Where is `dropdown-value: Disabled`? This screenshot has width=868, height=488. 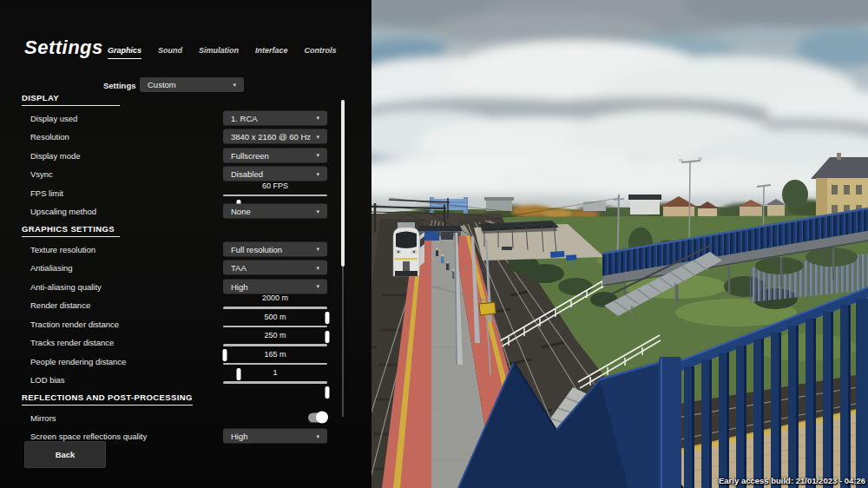
dropdown-value: Disabled is located at coordinates (247, 174).